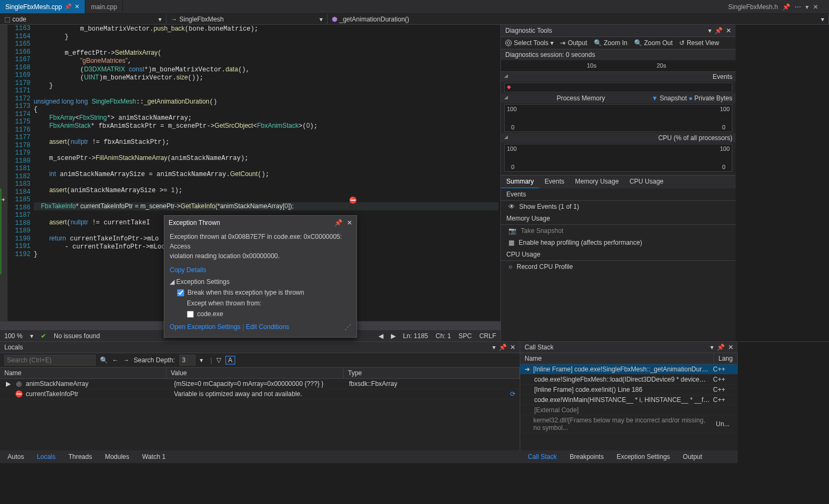  Describe the element at coordinates (188, 270) in the screenshot. I see `copy-details-link: Copy Details` at that location.